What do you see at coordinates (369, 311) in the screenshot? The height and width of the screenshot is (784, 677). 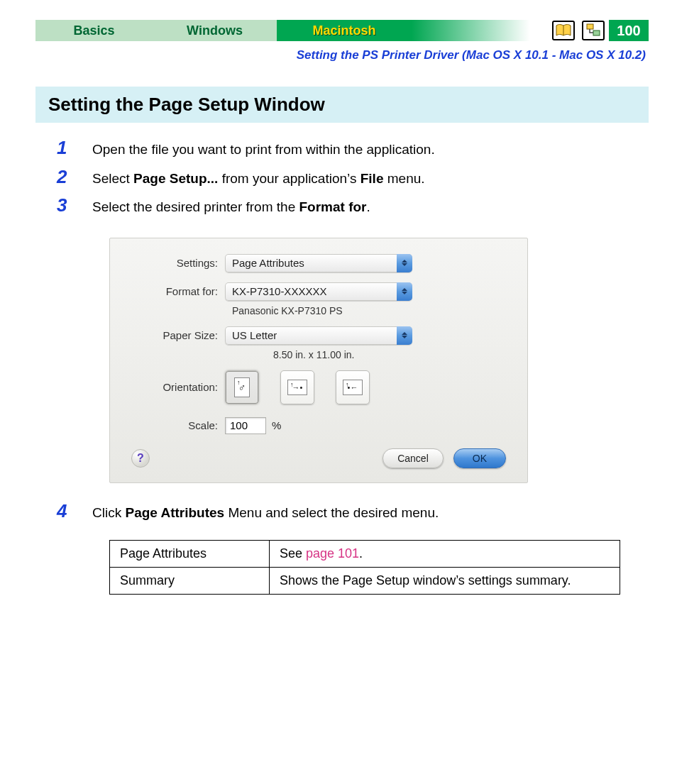 I see `format-for-subtext: Panasonic KX-P7310 PS` at bounding box center [369, 311].